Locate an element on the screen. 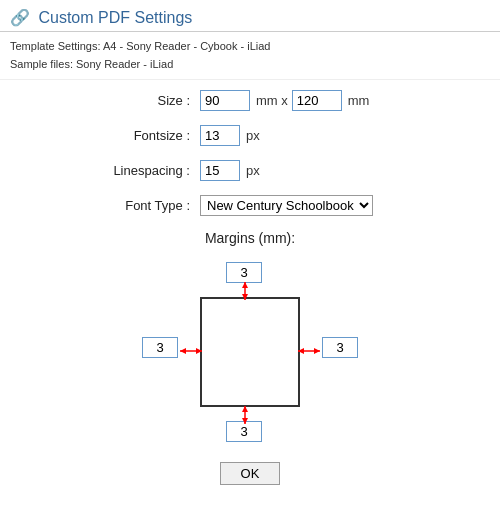 Image resolution: width=500 pixels, height=511 pixels. margin-right-input is located at coordinates (340, 348).